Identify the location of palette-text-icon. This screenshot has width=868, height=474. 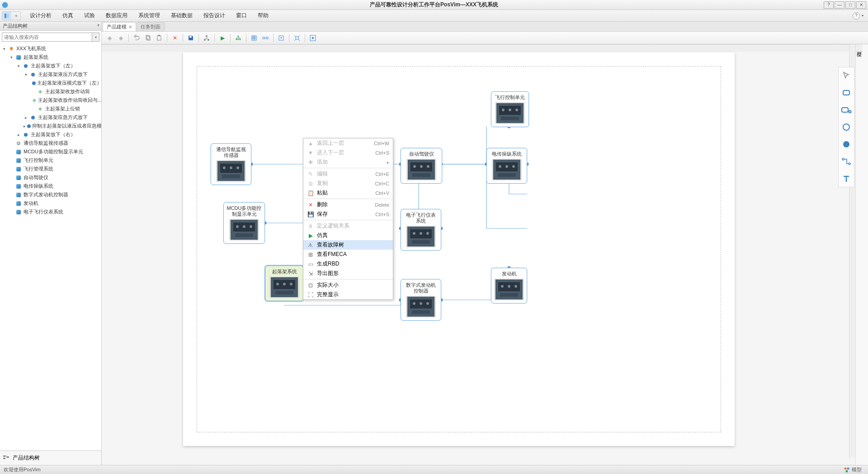
(846, 179).